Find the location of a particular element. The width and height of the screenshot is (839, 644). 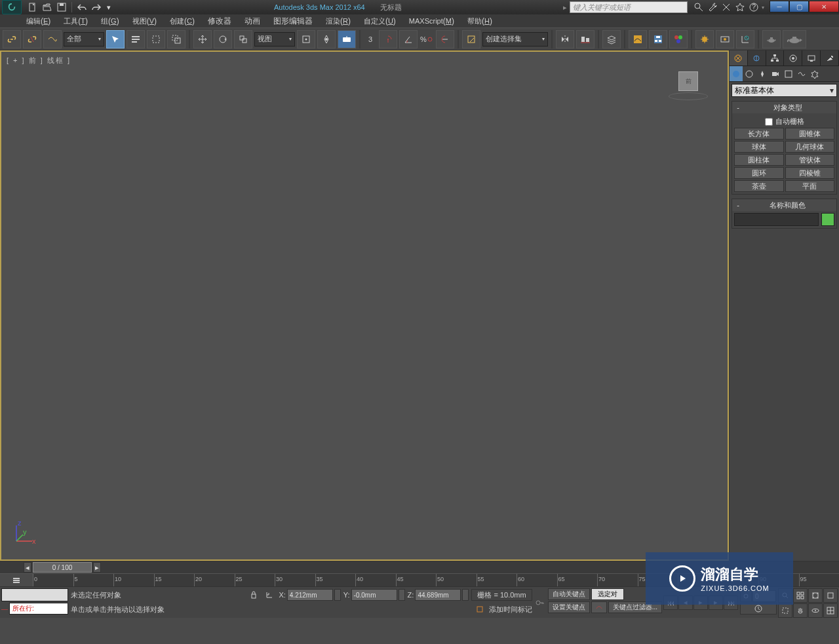

motion-tab-icon is located at coordinates (793, 58).